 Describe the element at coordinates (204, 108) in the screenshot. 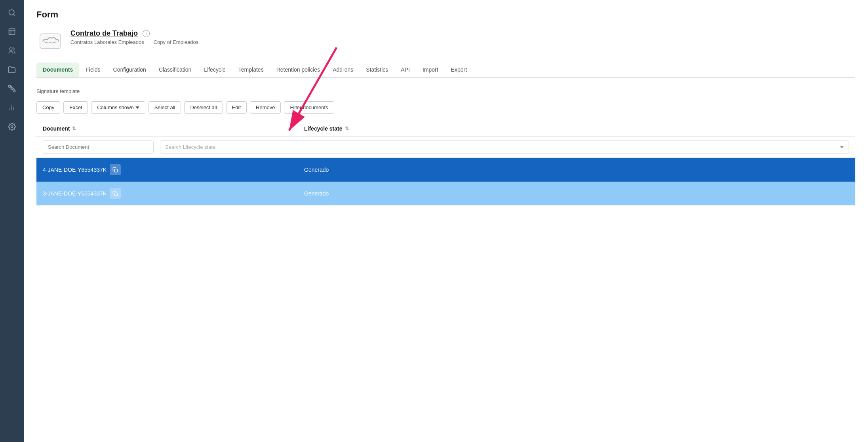

I see `deselect-all-button: Deselect all` at that location.